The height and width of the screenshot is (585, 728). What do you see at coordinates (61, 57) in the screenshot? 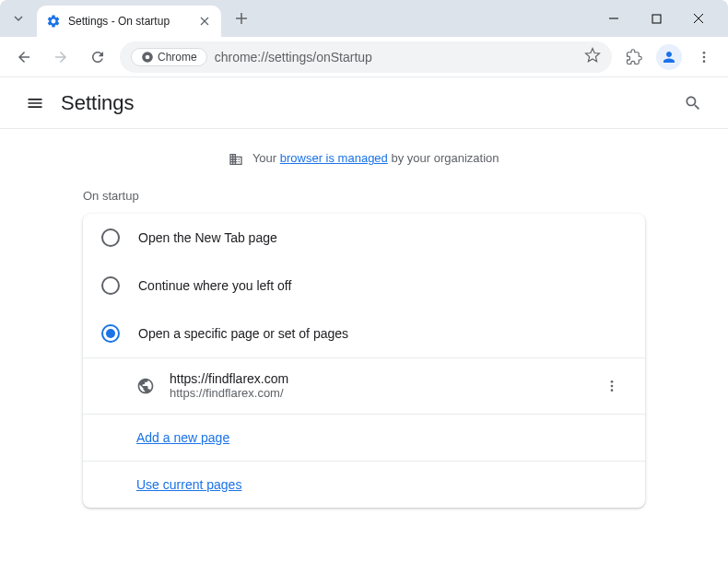
I see `forward-button` at bounding box center [61, 57].